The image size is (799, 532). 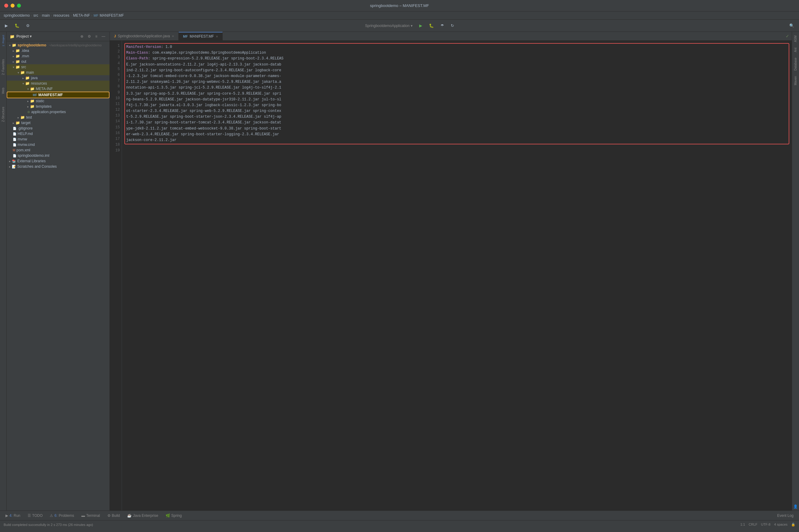 What do you see at coordinates (781, 525) in the screenshot?
I see `statusbar-indent: 4 spaces` at bounding box center [781, 525].